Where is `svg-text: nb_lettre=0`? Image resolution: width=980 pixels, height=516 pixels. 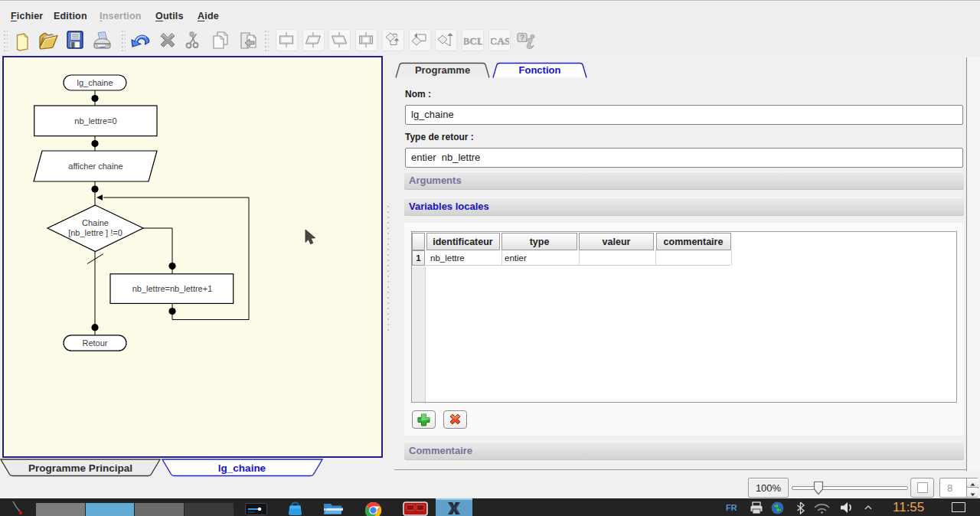 svg-text: nb_lettre=0 is located at coordinates (95, 121).